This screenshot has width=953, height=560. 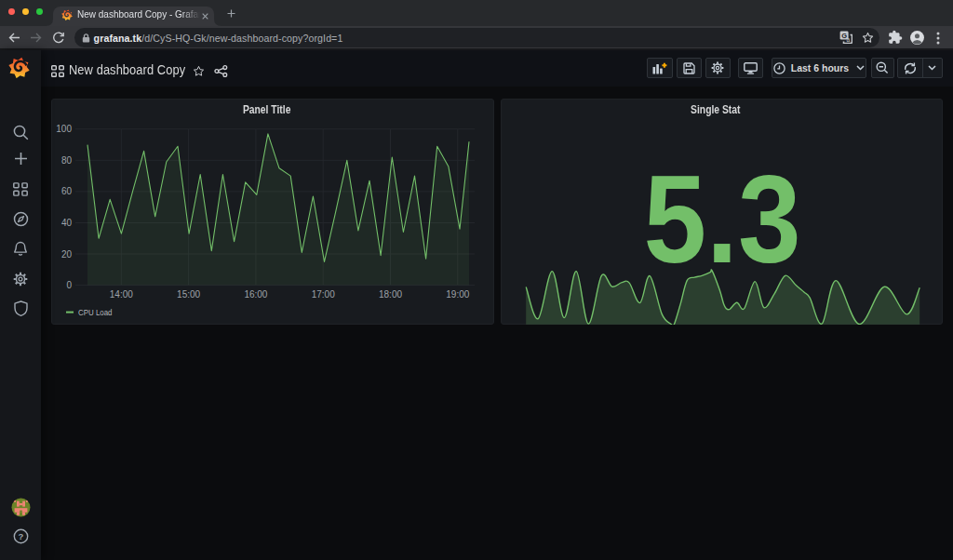 I want to click on svg-text: 20, so click(x=67, y=255).